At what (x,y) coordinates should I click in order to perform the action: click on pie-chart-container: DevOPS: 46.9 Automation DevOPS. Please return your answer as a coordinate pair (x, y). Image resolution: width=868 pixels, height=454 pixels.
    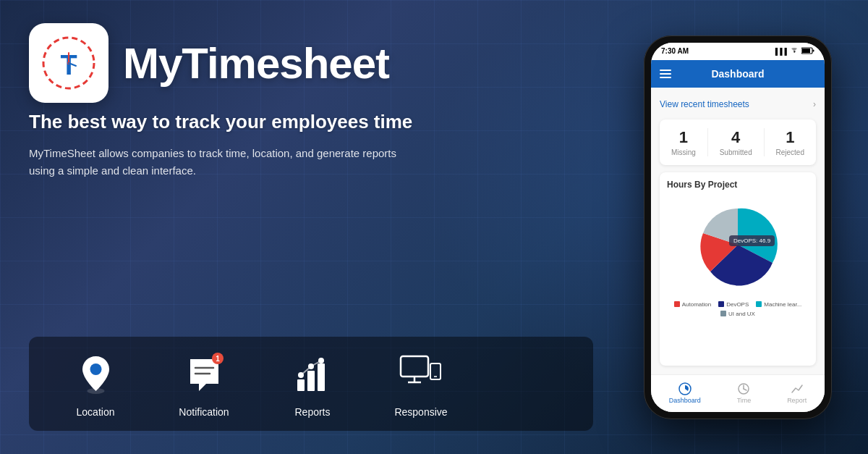
    Looking at the image, I should click on (738, 256).